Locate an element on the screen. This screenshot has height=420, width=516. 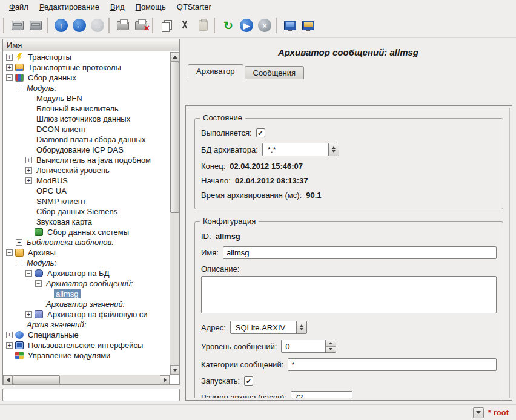
menu-item: Редактирование is located at coordinates (69, 7).